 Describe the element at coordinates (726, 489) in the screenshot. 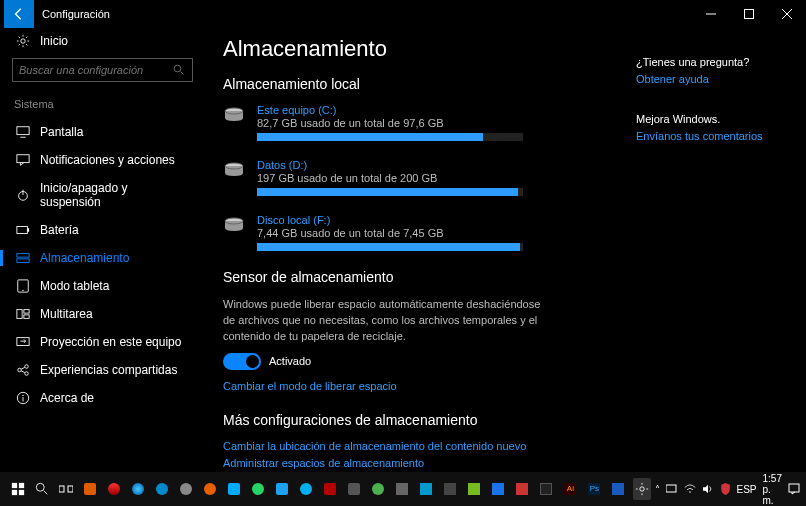

I see `shield-icon` at that location.